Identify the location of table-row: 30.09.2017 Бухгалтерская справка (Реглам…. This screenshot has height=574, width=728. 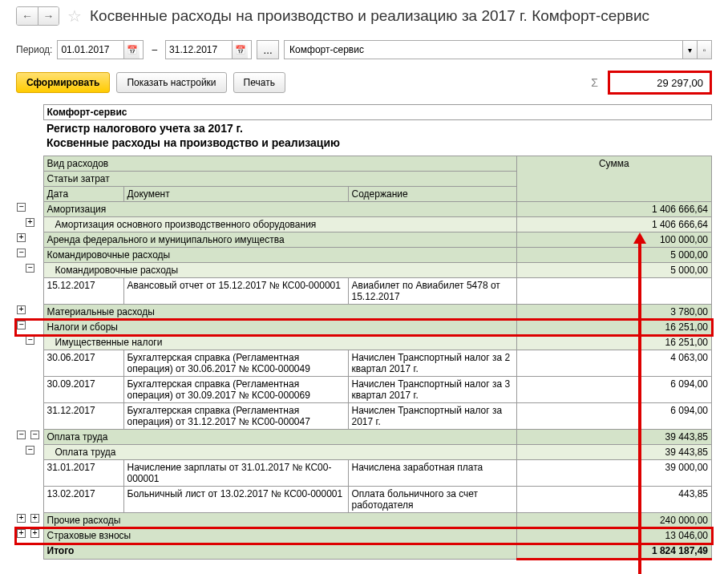
(364, 390).